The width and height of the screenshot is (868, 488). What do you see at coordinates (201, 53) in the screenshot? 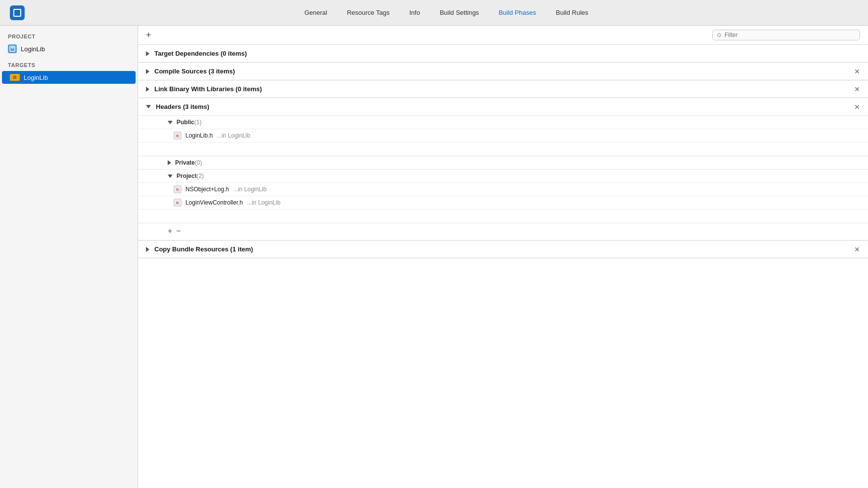
I see `phase-title-target-dependencies: Target Dependencies (0 items)` at bounding box center [201, 53].